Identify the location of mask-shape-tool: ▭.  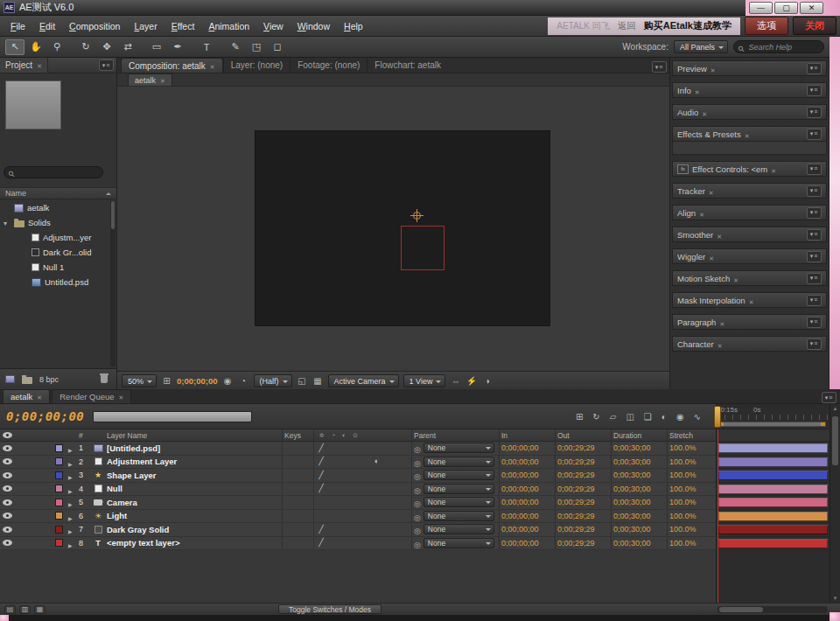
(157, 47).